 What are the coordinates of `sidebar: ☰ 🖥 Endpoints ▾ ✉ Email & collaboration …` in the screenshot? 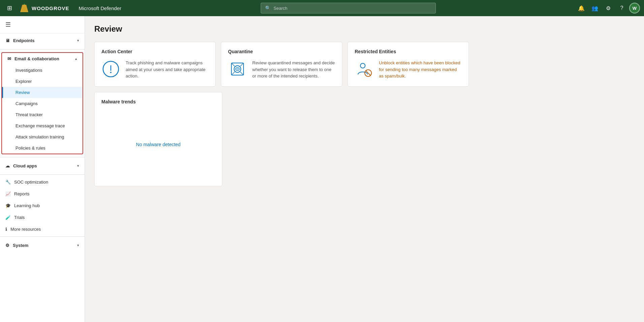 It's located at (42, 169).